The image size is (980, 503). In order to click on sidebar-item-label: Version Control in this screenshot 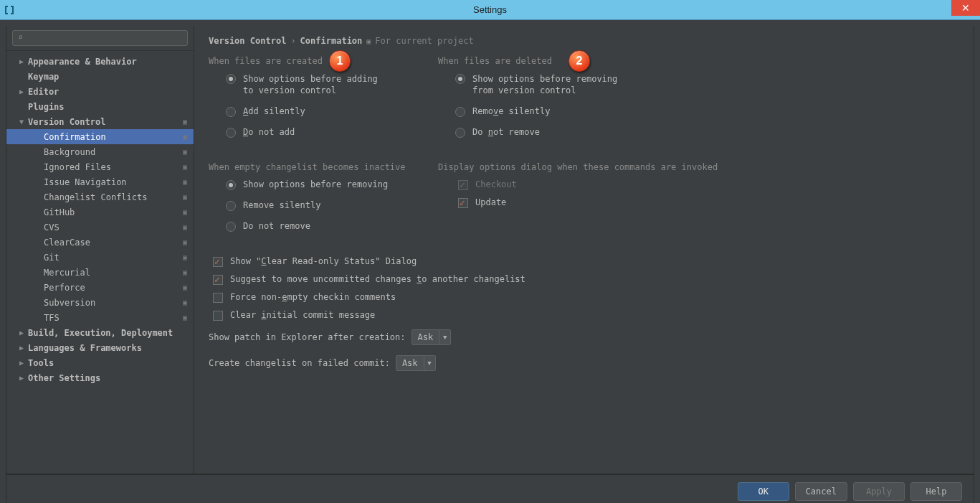, I will do `click(67, 122)`.